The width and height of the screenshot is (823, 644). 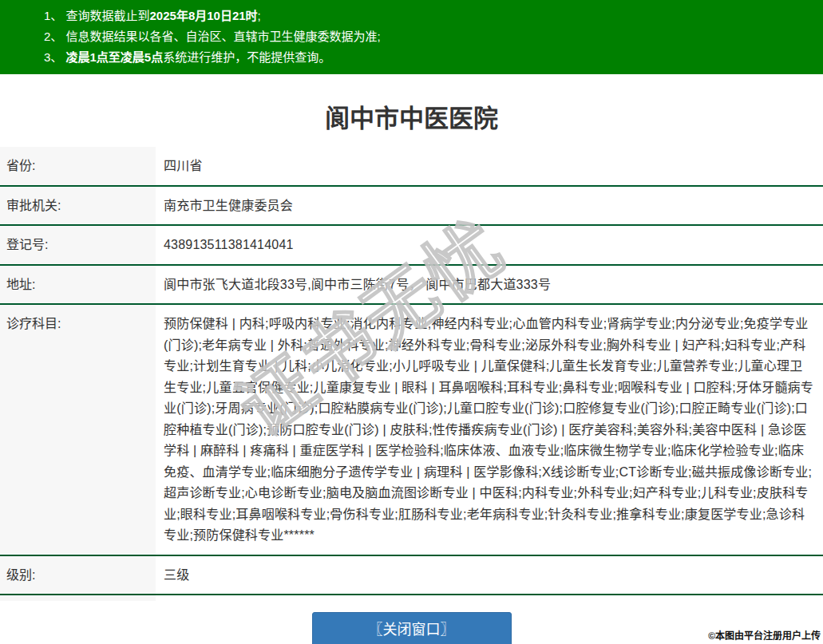 What do you see at coordinates (204, 16) in the screenshot?
I see `notice-bold-segment: 2025年8月10日21时` at bounding box center [204, 16].